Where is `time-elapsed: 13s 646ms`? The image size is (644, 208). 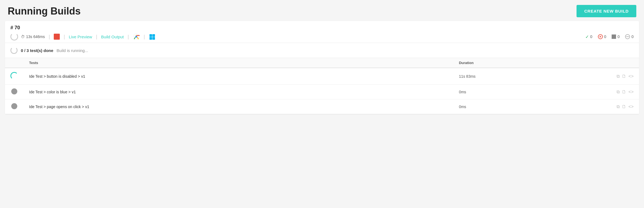
time-elapsed: 13s 646ms is located at coordinates (35, 37).